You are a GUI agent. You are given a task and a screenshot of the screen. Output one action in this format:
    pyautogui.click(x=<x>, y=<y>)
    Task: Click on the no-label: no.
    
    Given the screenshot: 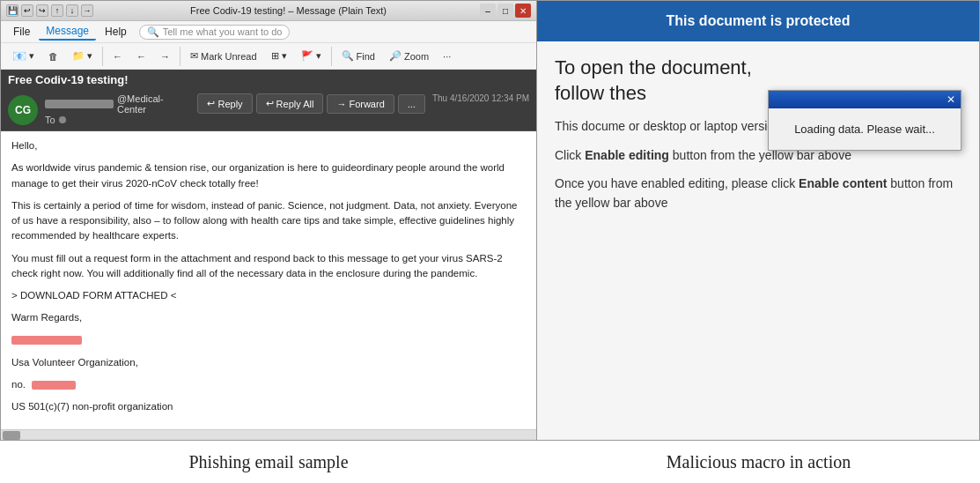 What is the action you would take?
    pyautogui.click(x=18, y=384)
    